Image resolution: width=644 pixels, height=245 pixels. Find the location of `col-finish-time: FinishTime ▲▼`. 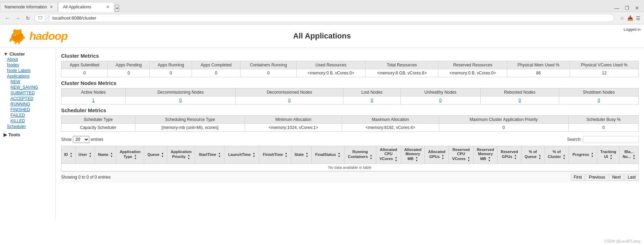

col-finish-time: FinishTime ▲▼ is located at coordinates (275, 155).